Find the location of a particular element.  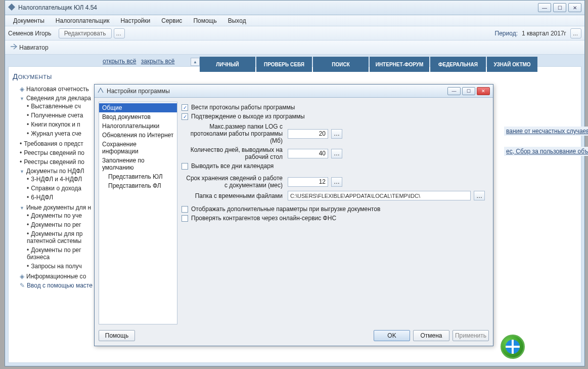

navigator-bar: Навигатор is located at coordinates (295, 48).